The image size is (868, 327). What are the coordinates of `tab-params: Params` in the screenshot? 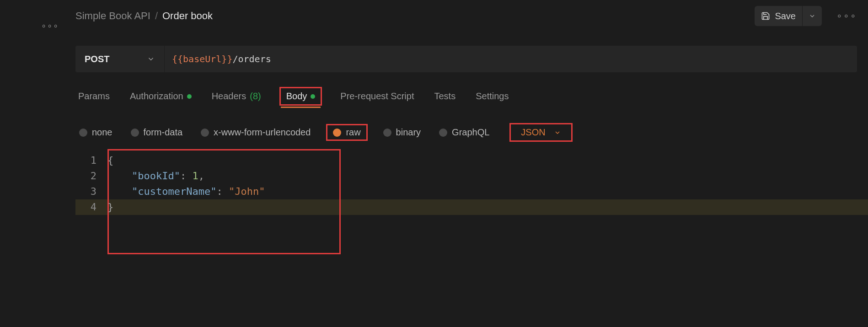 It's located at (94, 96).